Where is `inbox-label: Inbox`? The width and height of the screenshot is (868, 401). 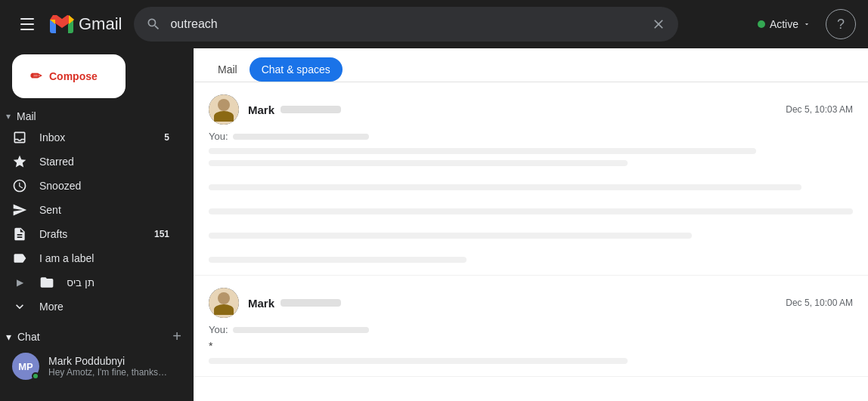
inbox-label: Inbox is located at coordinates (95, 137).